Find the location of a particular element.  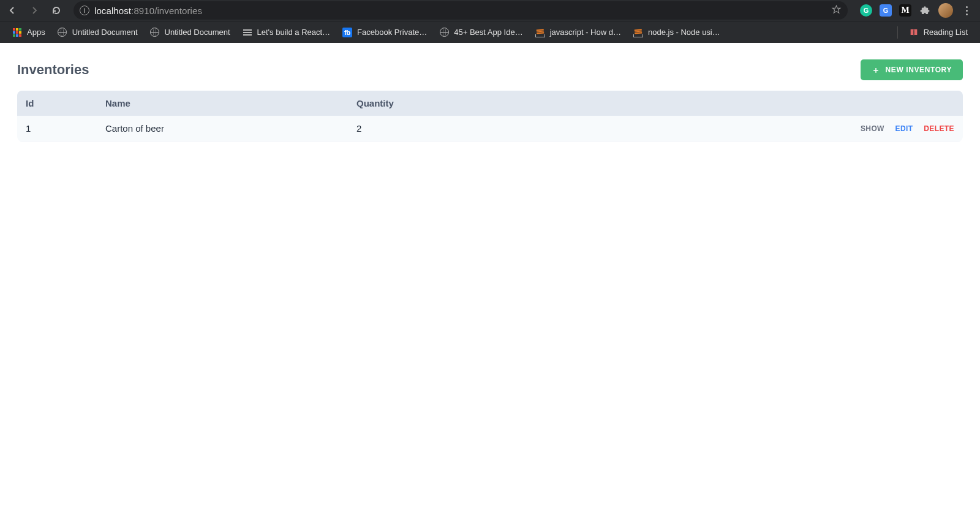

bookmark-label: 45+ Best App Ide… is located at coordinates (488, 32).